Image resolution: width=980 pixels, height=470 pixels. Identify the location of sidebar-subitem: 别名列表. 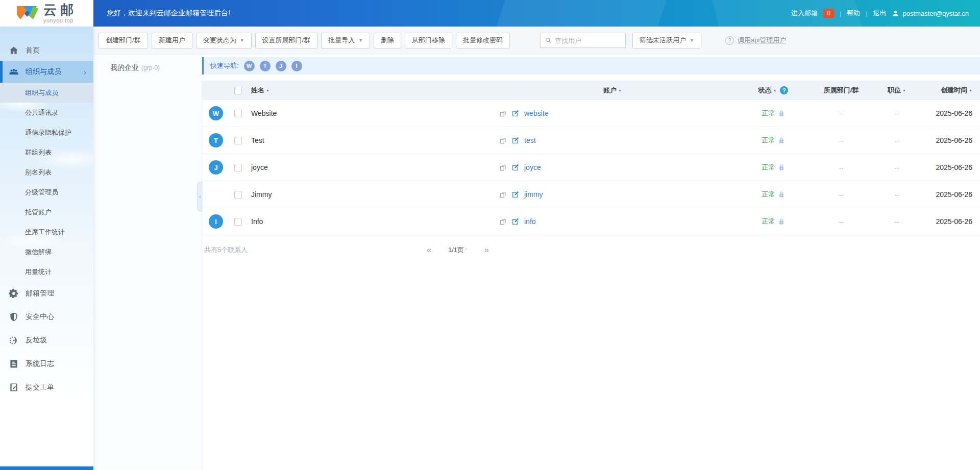
(47, 172).